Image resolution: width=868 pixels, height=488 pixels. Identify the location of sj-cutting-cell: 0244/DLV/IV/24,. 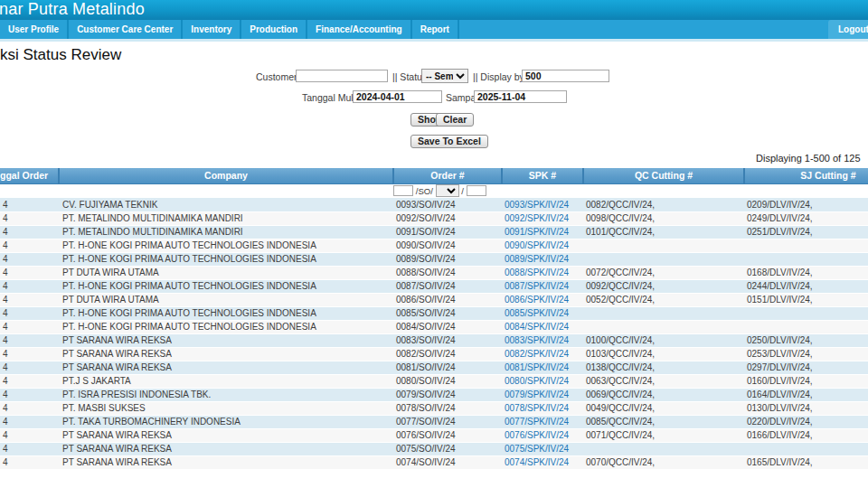
(807, 286).